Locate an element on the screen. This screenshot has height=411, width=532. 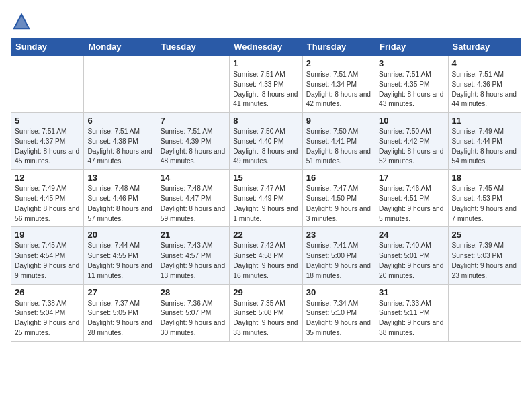
weekday-header-row: SundayMondayTuesdayWednesdayThursdayFrid… is located at coordinates (266, 47).